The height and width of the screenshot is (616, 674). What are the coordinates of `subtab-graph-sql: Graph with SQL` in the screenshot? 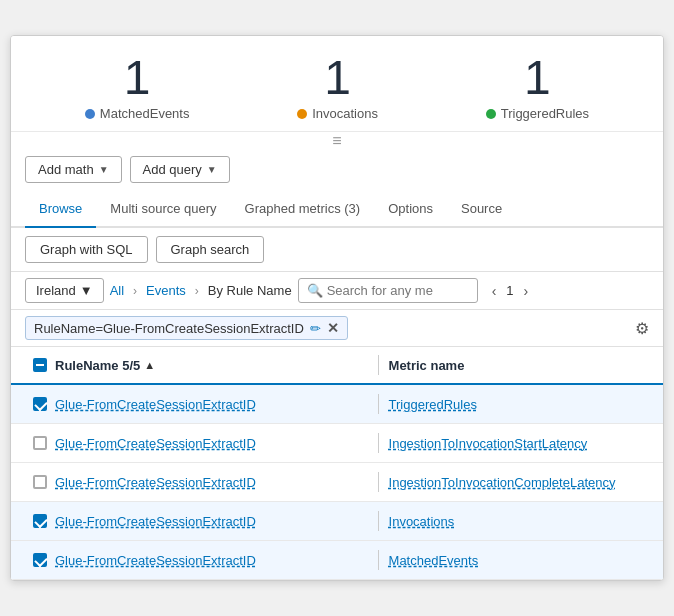 It's located at (86, 250).